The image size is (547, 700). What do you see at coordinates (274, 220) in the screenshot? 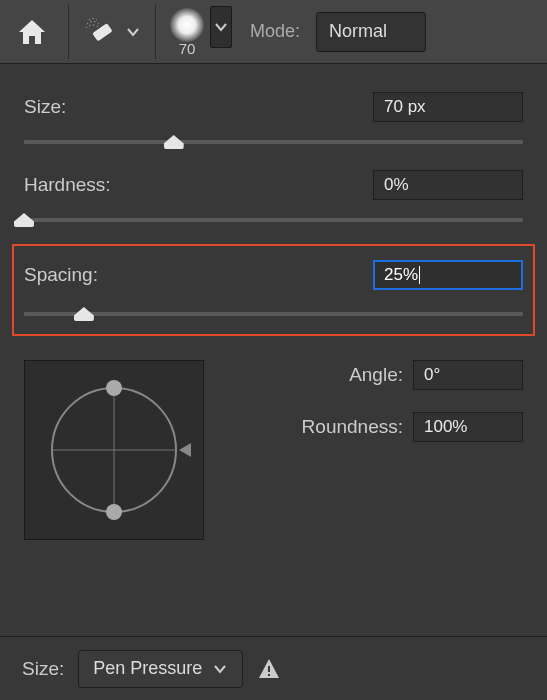
I see `hardness-slider` at bounding box center [274, 220].